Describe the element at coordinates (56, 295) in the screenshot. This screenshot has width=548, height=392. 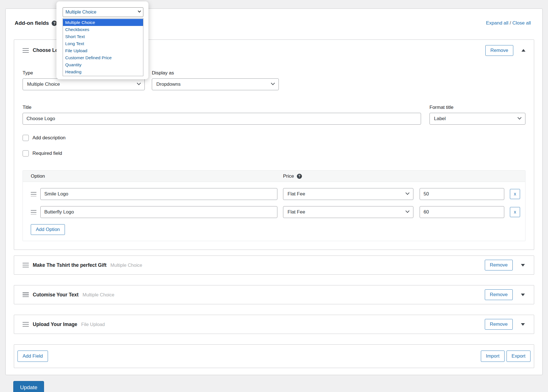
I see `field-title: Cutomise Your Text` at that location.